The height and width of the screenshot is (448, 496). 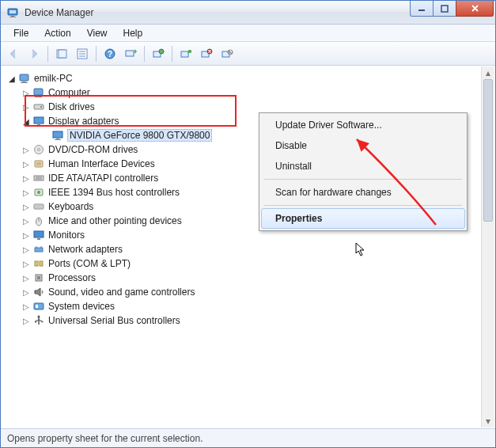 What do you see at coordinates (248, 54) in the screenshot?
I see `toolbar: ?` at bounding box center [248, 54].